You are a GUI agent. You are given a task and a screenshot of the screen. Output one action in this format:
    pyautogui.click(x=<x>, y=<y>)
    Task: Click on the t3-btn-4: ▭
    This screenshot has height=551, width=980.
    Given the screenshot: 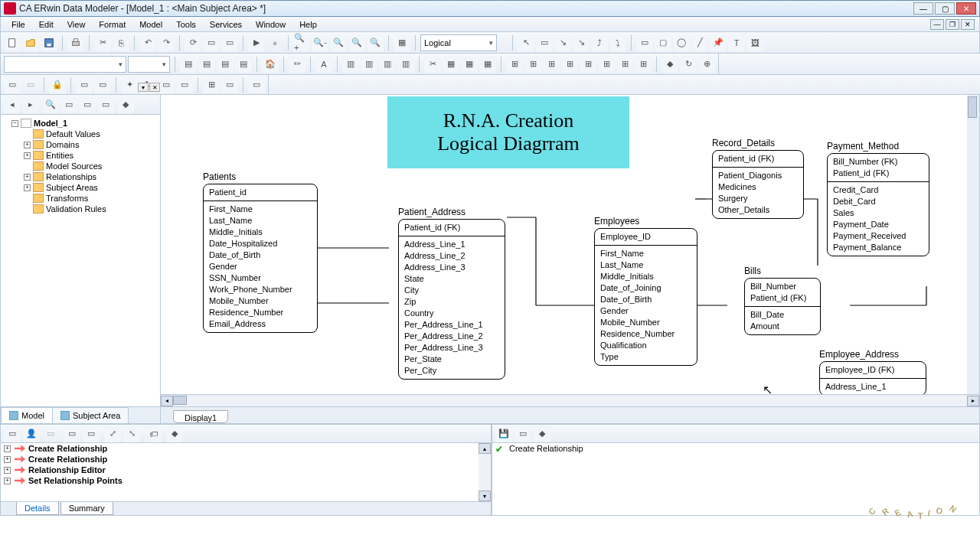 What is the action you would take?
    pyautogui.click(x=84, y=85)
    